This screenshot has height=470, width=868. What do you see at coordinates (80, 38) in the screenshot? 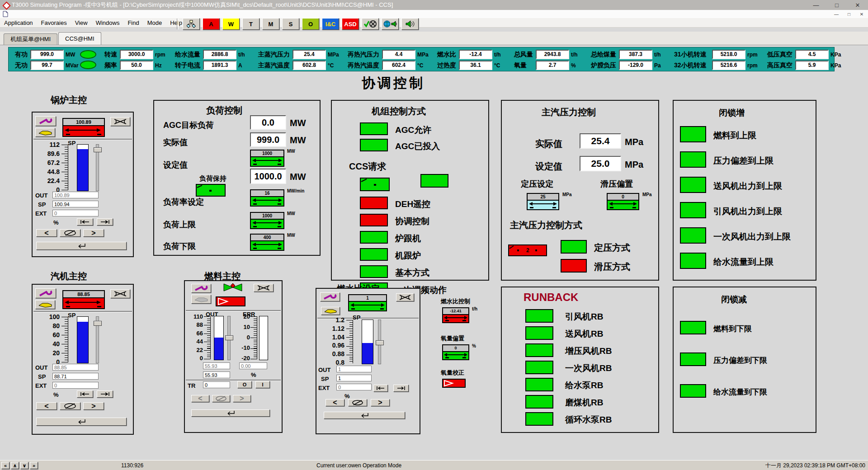
I see `tab-ccs: CCS@HMI` at bounding box center [80, 38].